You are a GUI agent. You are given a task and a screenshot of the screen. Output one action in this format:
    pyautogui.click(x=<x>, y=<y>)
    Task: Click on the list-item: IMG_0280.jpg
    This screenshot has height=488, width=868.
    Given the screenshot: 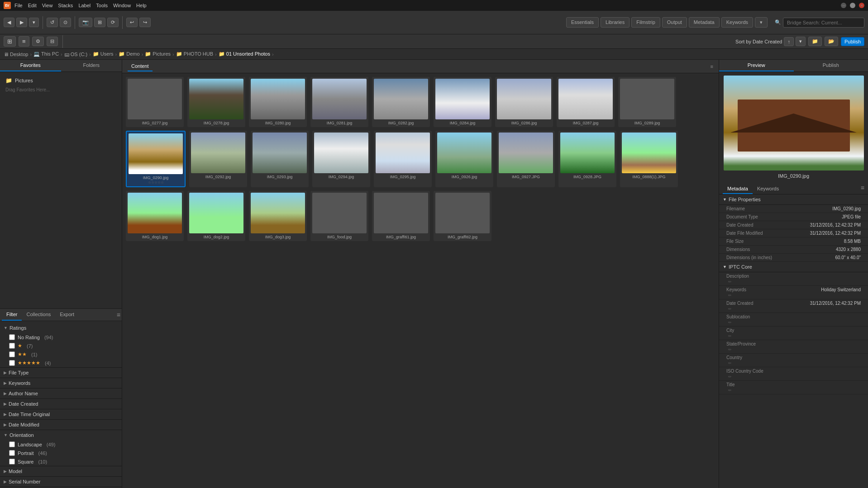 What is the action you would take?
    pyautogui.click(x=278, y=102)
    